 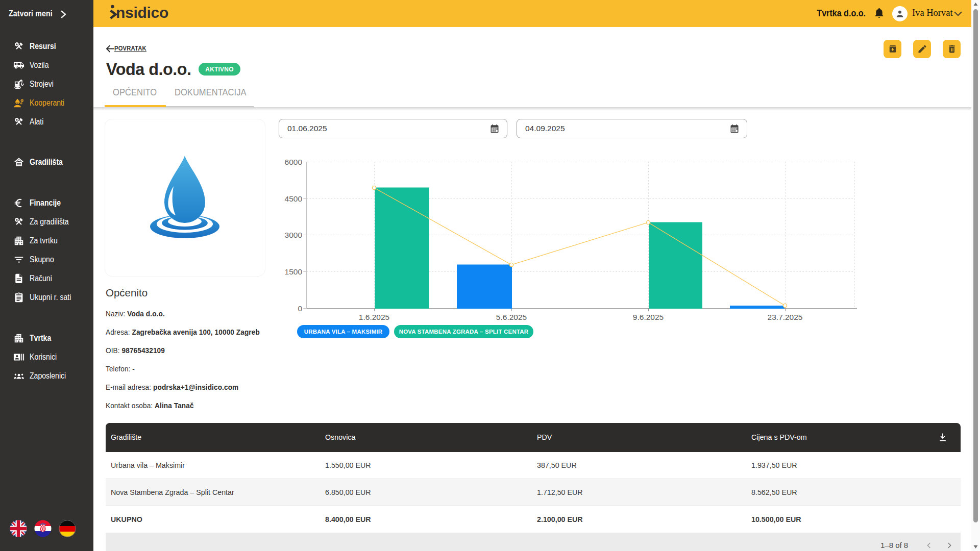 I want to click on svg-text: 5.6.2025, so click(x=511, y=317).